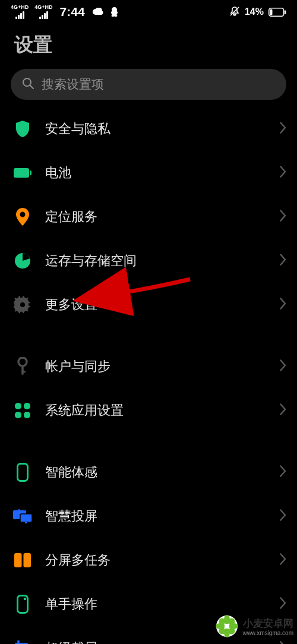 The image size is (297, 644). I want to click on settings-item-label: 智慧投屏, so click(163, 516).